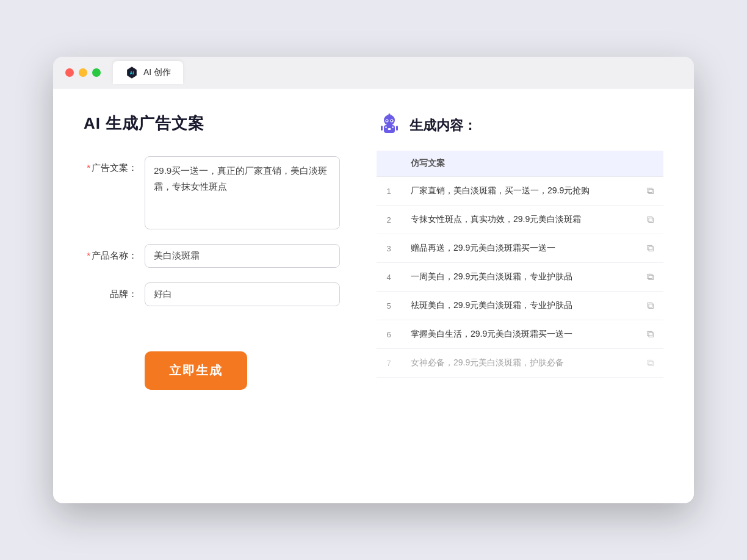 The height and width of the screenshot is (560, 747). I want to click on table-row: 5祛斑美白，29.9元美白淡斑霜，专业护肤品⧉, so click(520, 306).